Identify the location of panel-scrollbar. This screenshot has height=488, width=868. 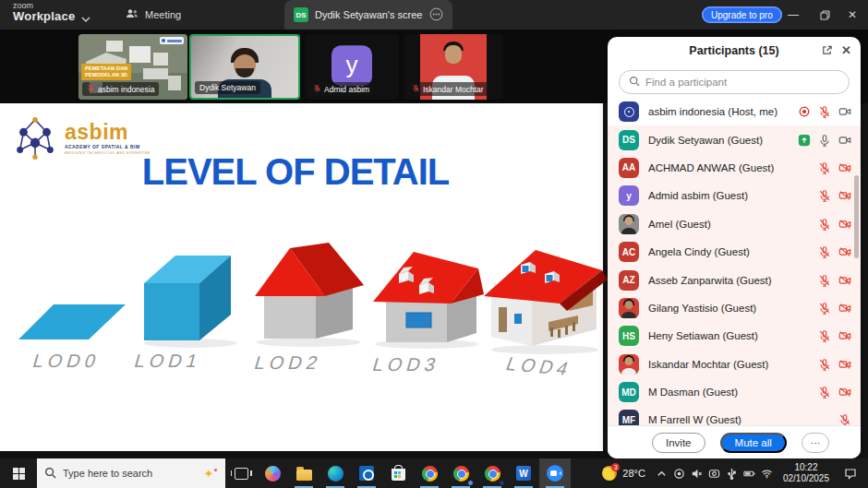
(857, 217).